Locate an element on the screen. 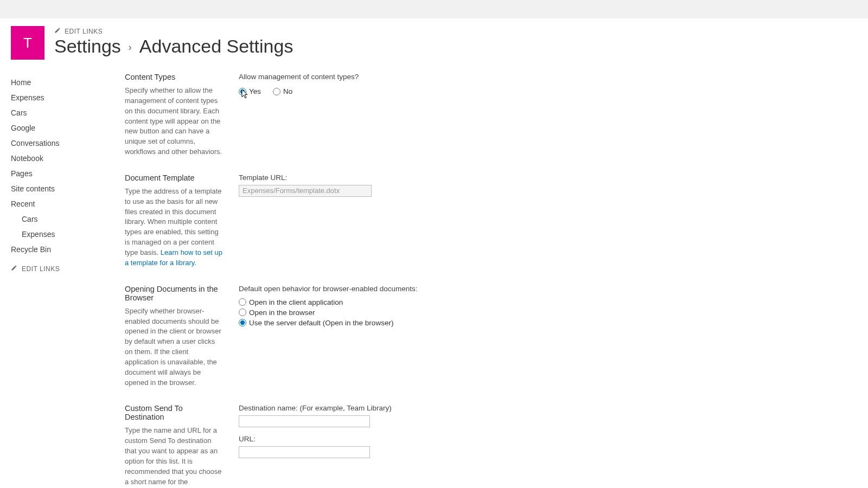 The image size is (868, 488). open-browser-radio is located at coordinates (242, 312).